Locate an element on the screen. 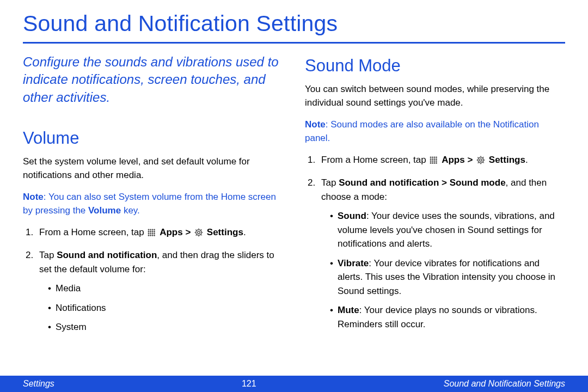 The height and width of the screenshot is (392, 588). step-bold: Sound and notification > Sound mode is located at coordinates (422, 183).